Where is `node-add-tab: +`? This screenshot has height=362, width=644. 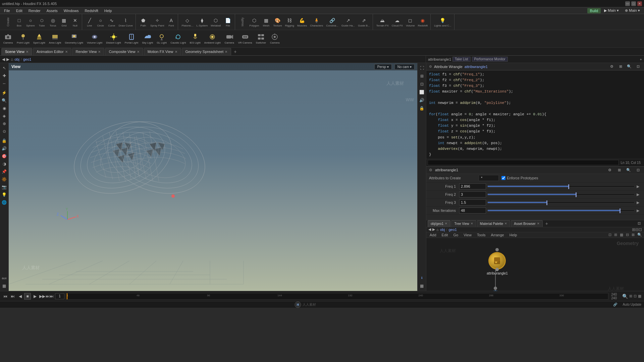 node-add-tab: + is located at coordinates (547, 224).